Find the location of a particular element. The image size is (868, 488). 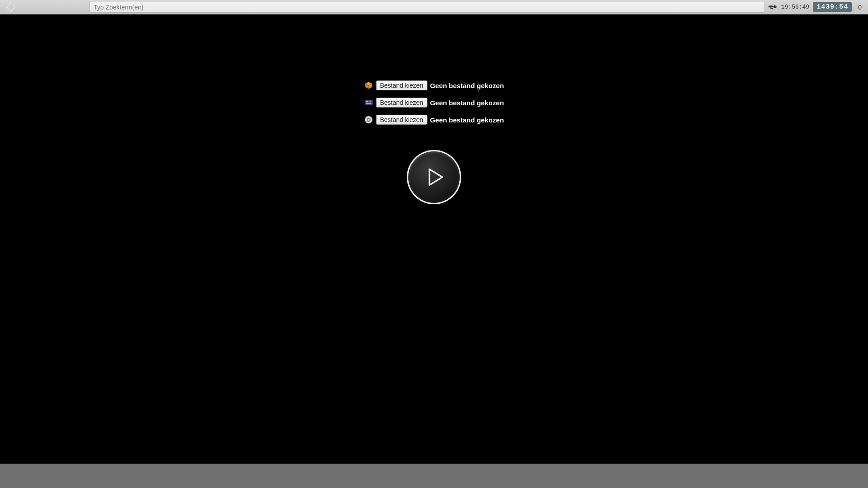

disc-icon is located at coordinates (368, 120).